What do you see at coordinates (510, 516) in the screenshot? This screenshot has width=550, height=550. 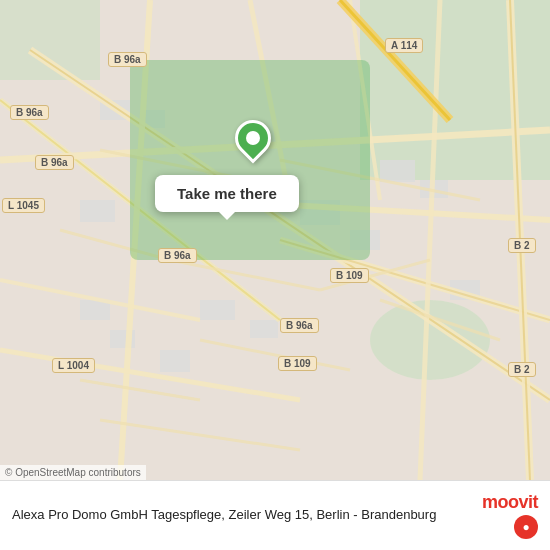 I see `moovit-logo: moovit ●` at bounding box center [510, 516].